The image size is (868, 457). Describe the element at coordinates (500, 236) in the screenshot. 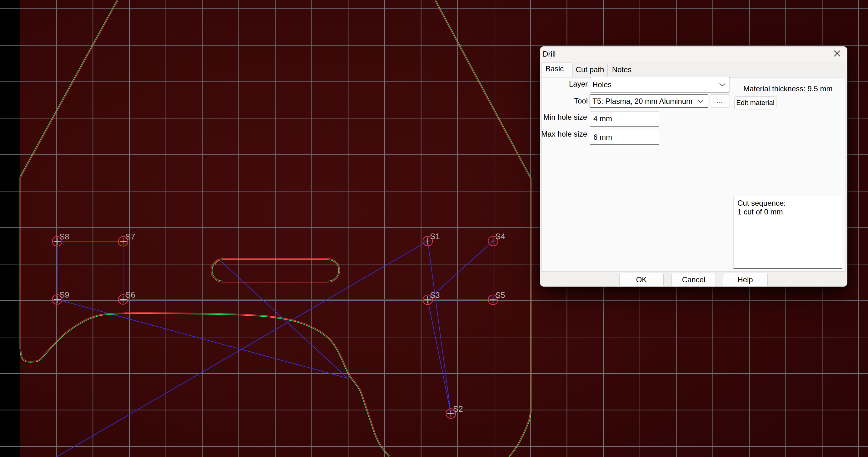

I see `svg-text: S4` at that location.